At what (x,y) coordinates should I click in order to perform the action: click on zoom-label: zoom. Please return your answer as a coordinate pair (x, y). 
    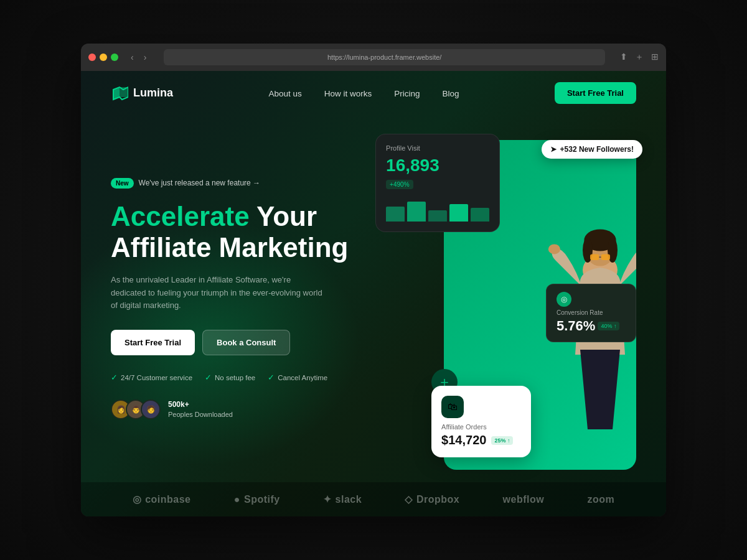
    Looking at the image, I should click on (601, 500).